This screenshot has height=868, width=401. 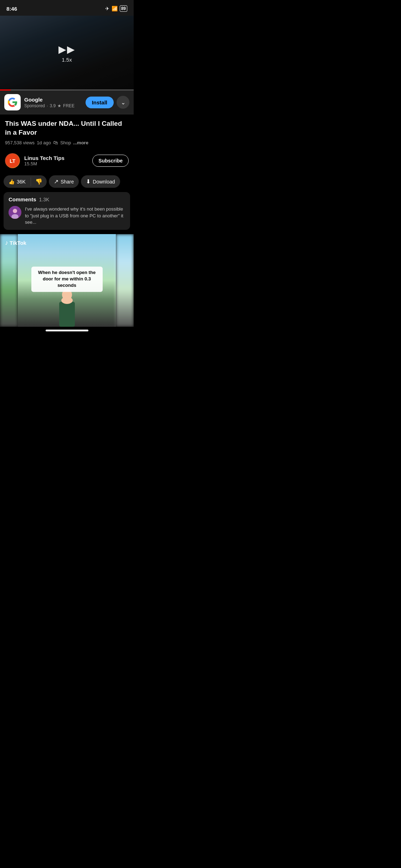 I want to click on status-bar: 8:46 ✈ 📶 89, so click(x=67, y=8).